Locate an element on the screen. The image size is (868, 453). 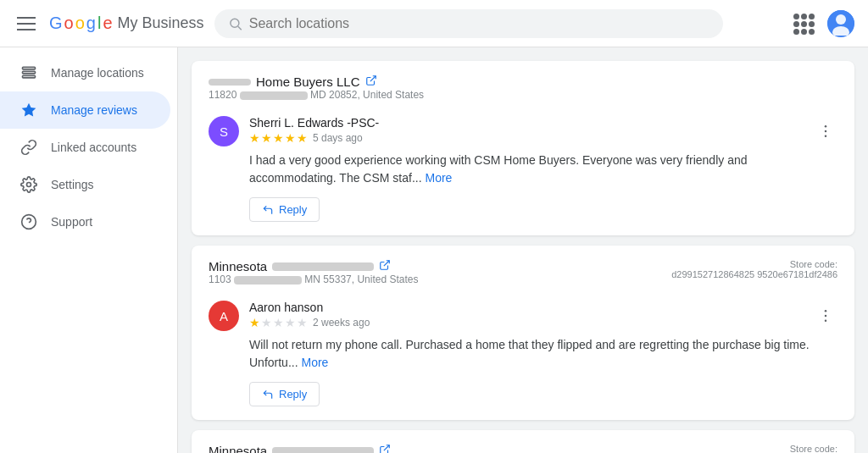
business-info-2: Minnesota 1103 MN 55337, United States is located at coordinates (314, 276).